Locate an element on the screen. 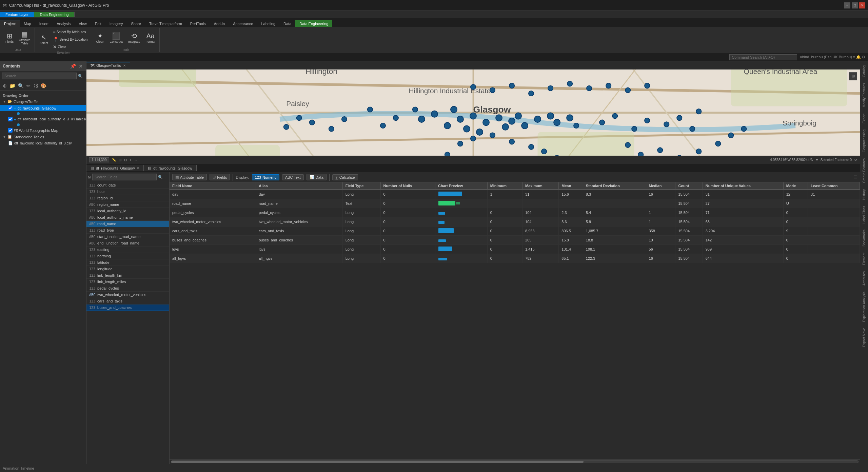 This screenshot has width=868, height=472. geoprocessing-tab: Geoprocessing is located at coordinates (864, 141).